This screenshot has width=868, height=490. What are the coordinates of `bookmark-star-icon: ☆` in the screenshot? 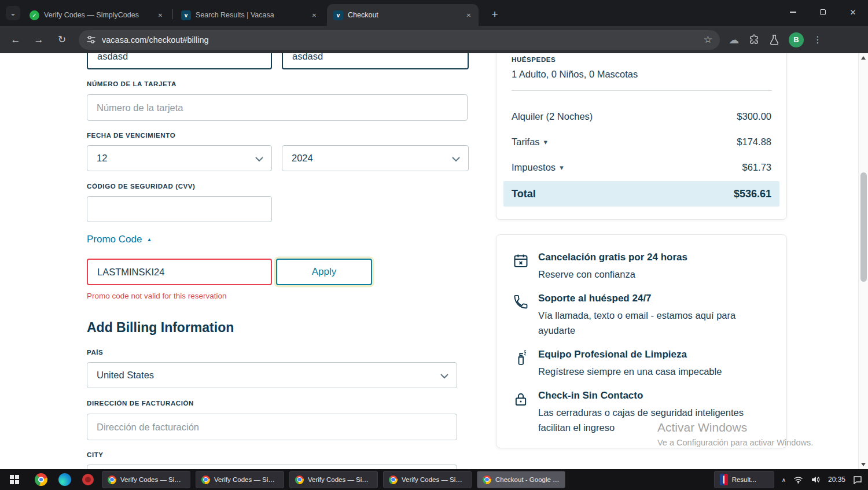 It's located at (708, 39).